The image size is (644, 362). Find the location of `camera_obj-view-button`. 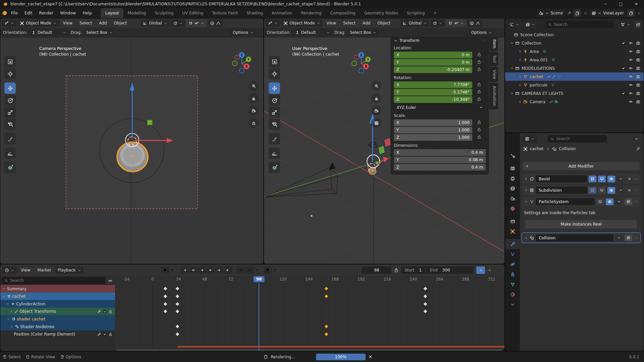

camera_obj-view-button is located at coordinates (376, 111).